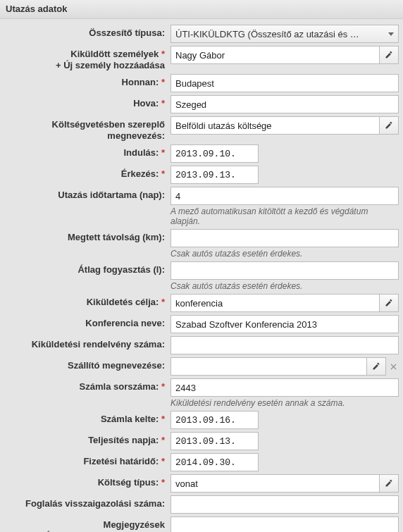 The height and width of the screenshot is (532, 403). I want to click on osszesito-select: ÚTI-KIKÜLDKTG (Összesítő az utazási és …, so click(285, 34).